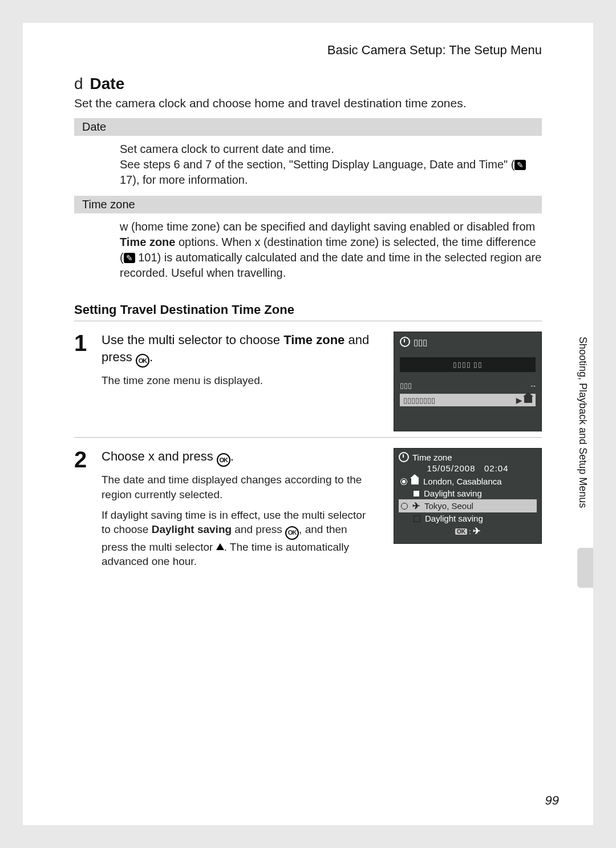 The image size is (616, 848). Describe the element at coordinates (107, 84) in the screenshot. I see `section-title: Date` at that location.